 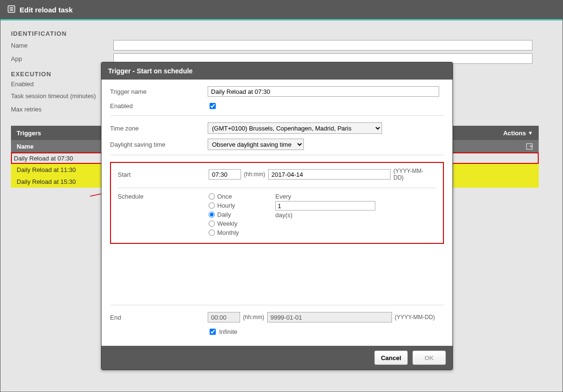 I want to click on dialog-title: Trigger - Start on schedule, so click(x=277, y=71).